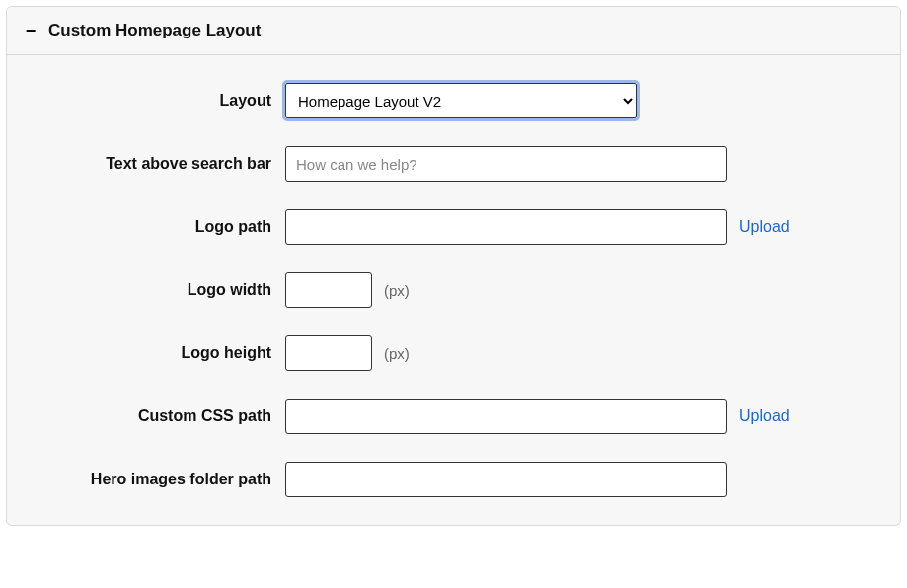 This screenshot has width=907, height=588. I want to click on custom-css-upload-link: Upload, so click(764, 416).